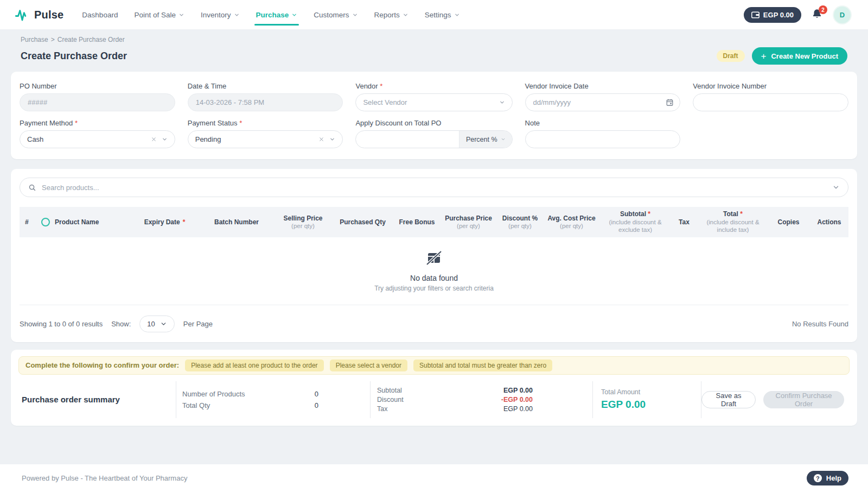 This screenshot has height=492, width=868. I want to click on total-amount-value: EGP 0.00, so click(651, 405).